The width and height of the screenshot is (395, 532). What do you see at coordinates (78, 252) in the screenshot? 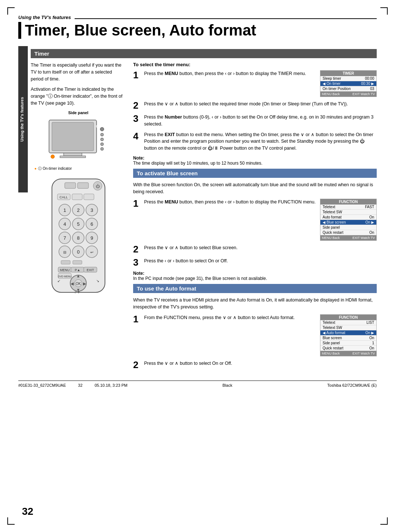
I see `svg-text: 0` at bounding box center [78, 252].